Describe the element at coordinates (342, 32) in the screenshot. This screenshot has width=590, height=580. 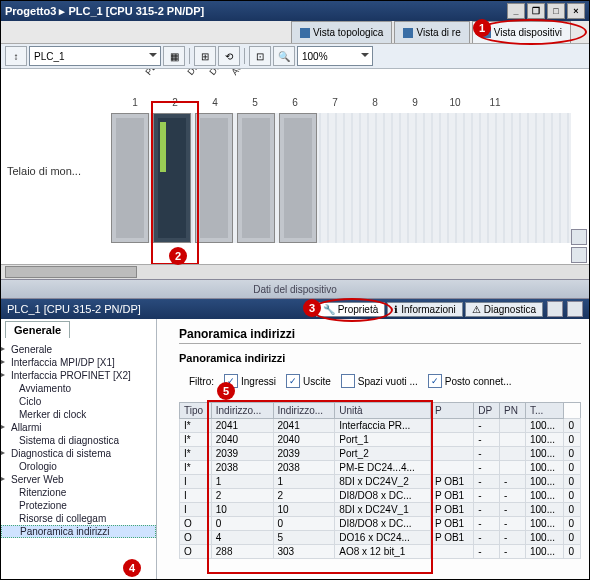
I see `tab-topology-view: Vista topologica` at that location.